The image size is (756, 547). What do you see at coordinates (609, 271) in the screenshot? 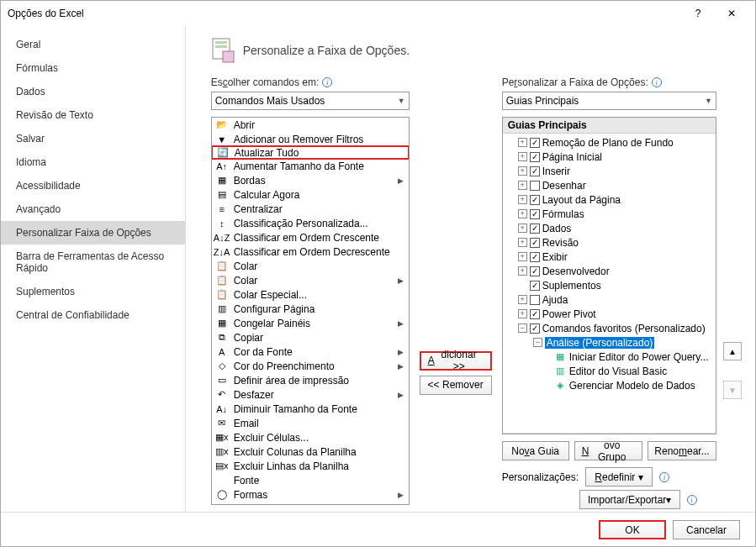
I see `tree-tab: +✓Desenvolvedor` at bounding box center [609, 271].